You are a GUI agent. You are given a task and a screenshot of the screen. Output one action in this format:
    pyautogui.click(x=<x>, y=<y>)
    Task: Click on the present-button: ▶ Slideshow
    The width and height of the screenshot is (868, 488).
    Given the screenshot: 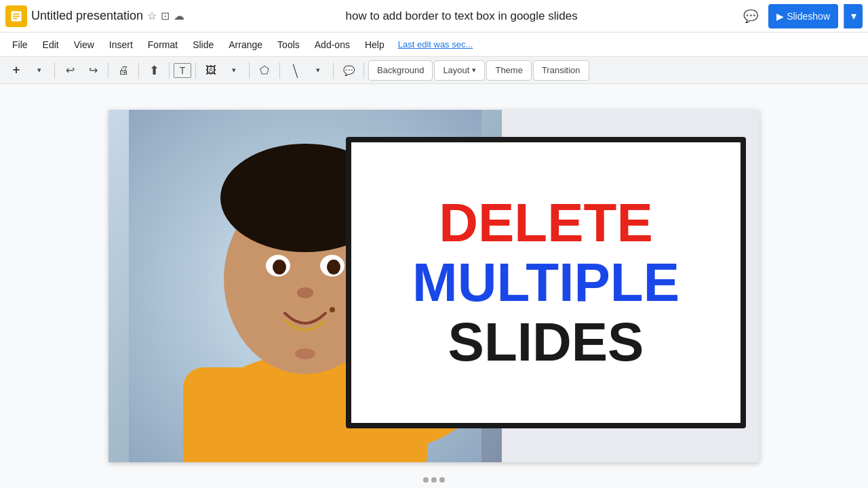 What is the action you would take?
    pyautogui.click(x=803, y=16)
    